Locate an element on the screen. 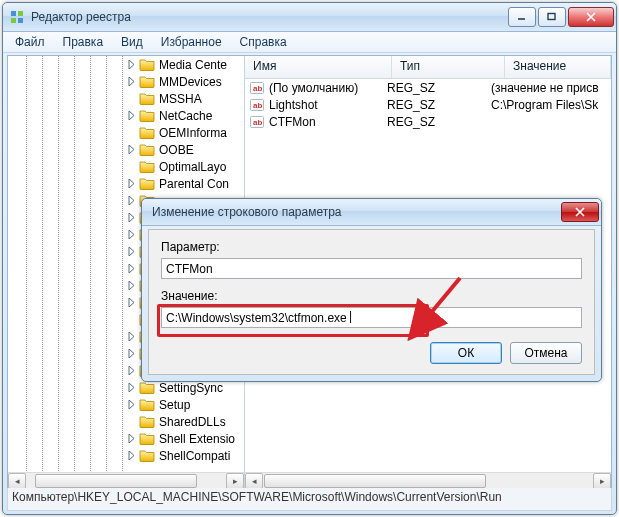 The height and width of the screenshot is (517, 619). tree-item-label: OOBE is located at coordinates (176, 150).